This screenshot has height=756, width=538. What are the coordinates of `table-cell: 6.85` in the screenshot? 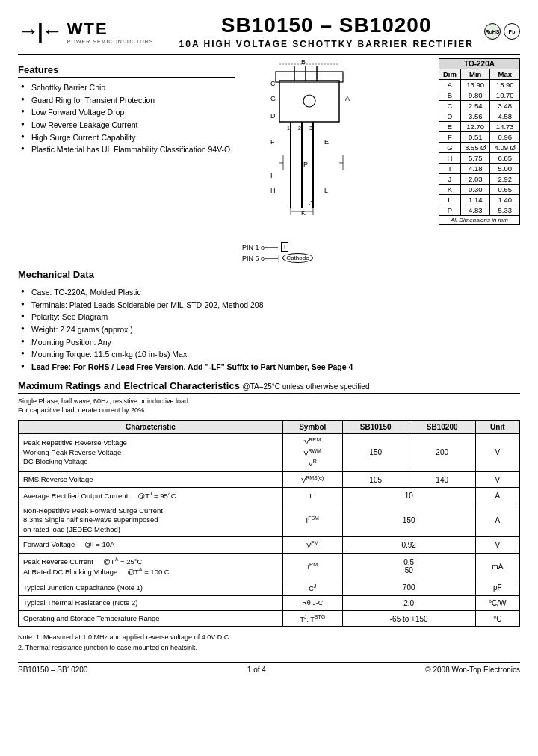 It's located at (505, 158).